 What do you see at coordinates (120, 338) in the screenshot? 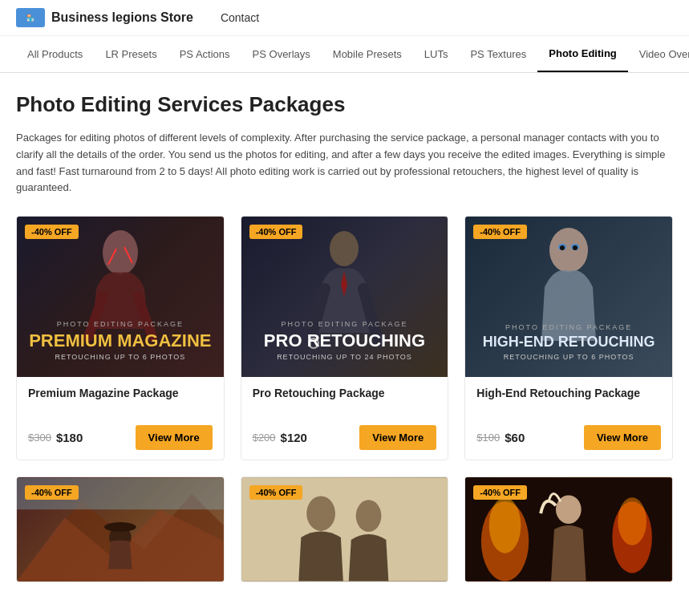
I see `product-card-premium-magazine: -40% OFF PHOTO EDITING PACKAGE P` at bounding box center [120, 338].